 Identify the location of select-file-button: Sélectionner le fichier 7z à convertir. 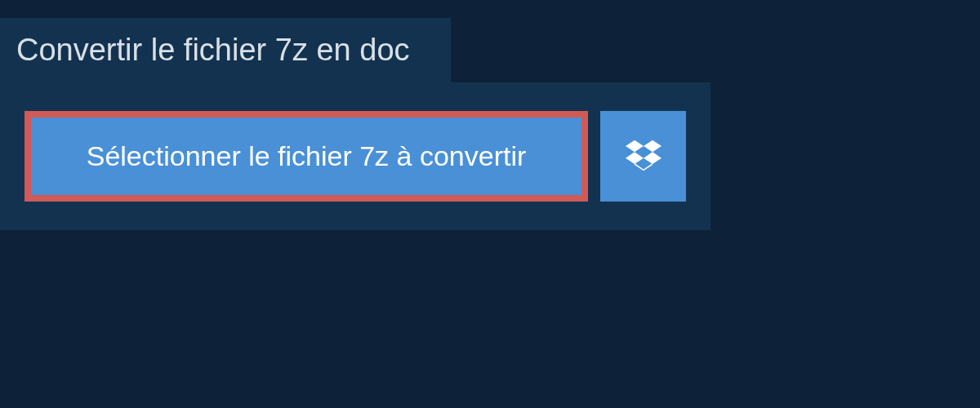
(306, 157).